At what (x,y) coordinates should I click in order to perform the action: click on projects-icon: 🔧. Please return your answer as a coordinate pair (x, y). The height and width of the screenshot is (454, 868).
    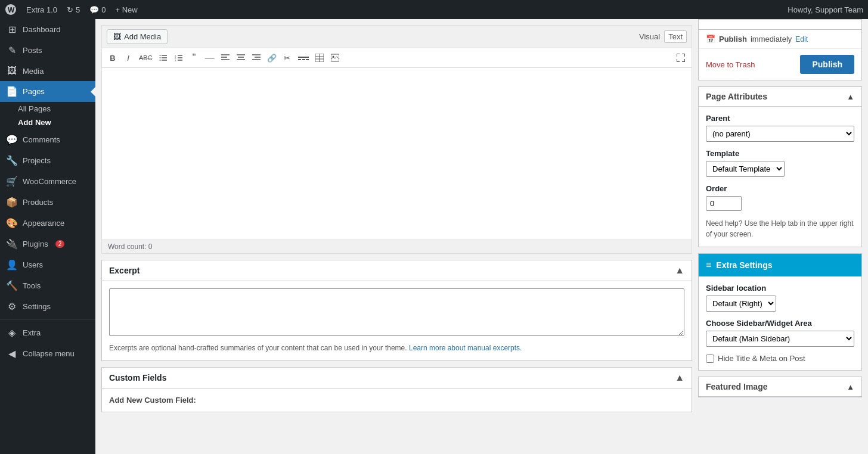
    Looking at the image, I should click on (12, 161).